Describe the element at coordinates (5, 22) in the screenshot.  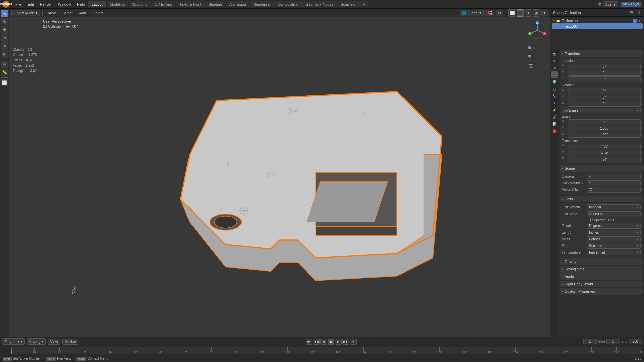
I see `tool-cursor: ⊕` at that location.